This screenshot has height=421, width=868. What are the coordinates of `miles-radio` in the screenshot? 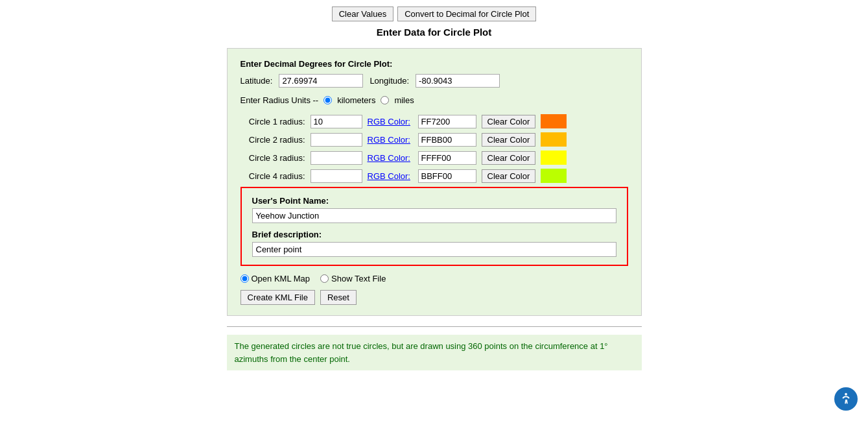 It's located at (385, 100).